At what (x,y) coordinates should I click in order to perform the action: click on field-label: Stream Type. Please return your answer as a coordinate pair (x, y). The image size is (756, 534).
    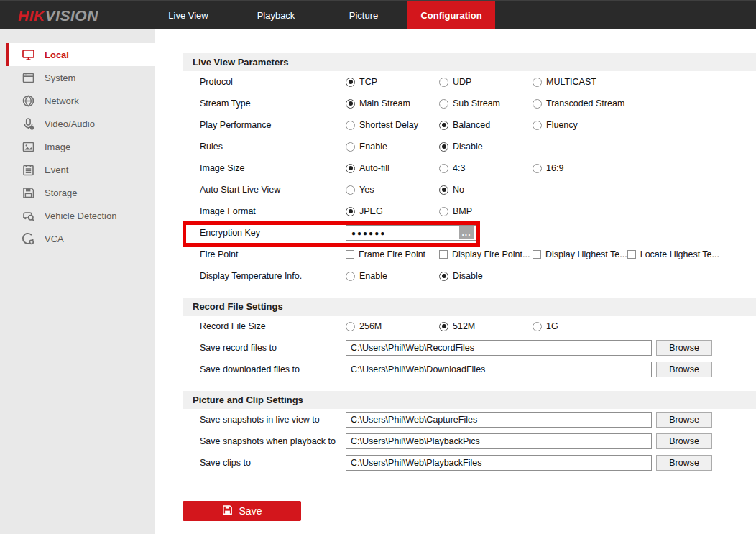
    Looking at the image, I should click on (273, 103).